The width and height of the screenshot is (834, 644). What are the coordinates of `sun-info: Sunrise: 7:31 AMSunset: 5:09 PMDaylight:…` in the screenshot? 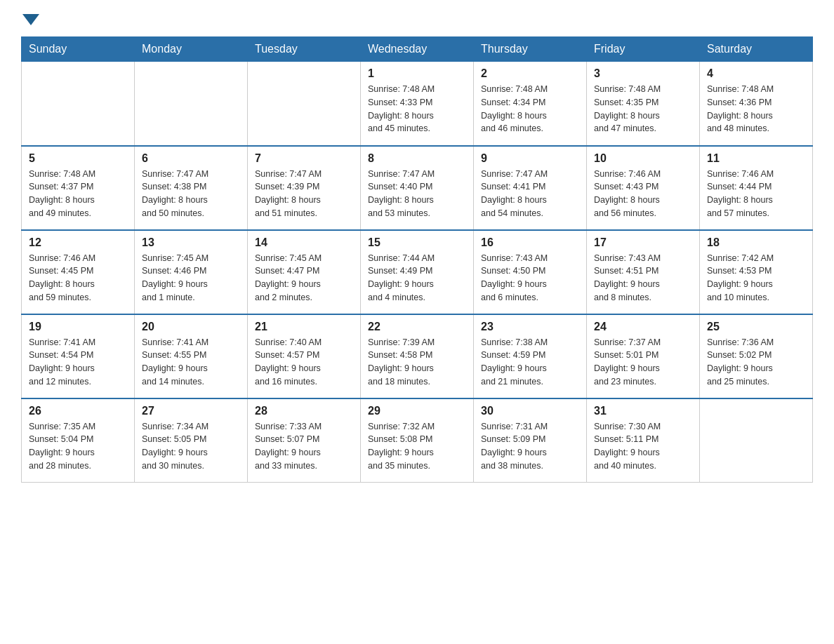 It's located at (530, 446).